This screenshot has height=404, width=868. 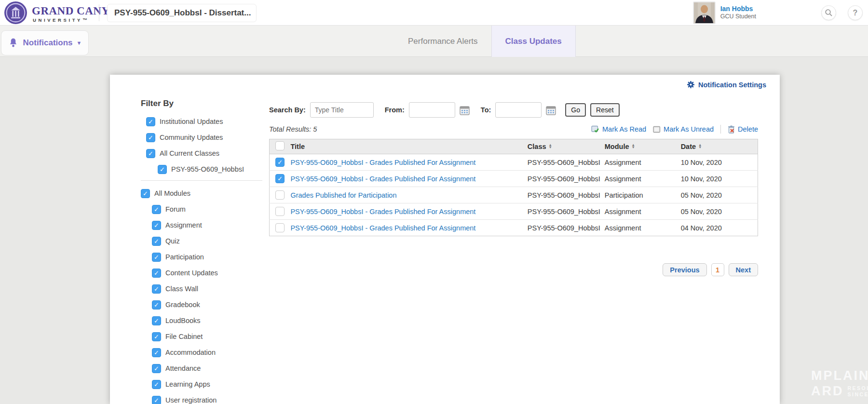 I want to click on tab-class-updates: Class Updates, so click(x=533, y=41).